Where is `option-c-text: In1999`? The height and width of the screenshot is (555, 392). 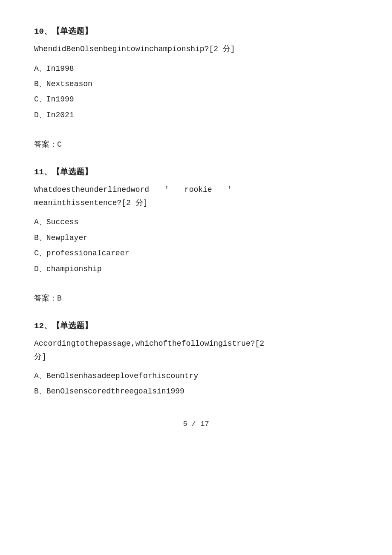 option-c-text: In1999 is located at coordinates (61, 99).